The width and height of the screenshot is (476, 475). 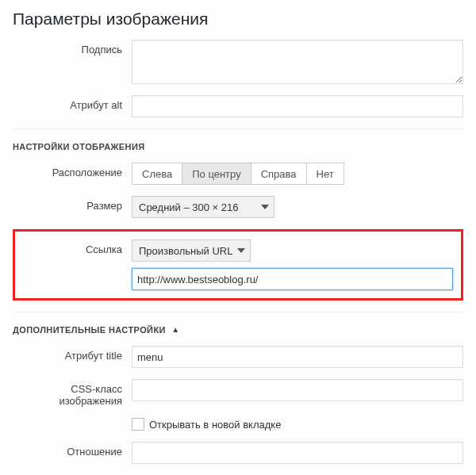 I want to click on alignment-label: Расположение, so click(x=72, y=170).